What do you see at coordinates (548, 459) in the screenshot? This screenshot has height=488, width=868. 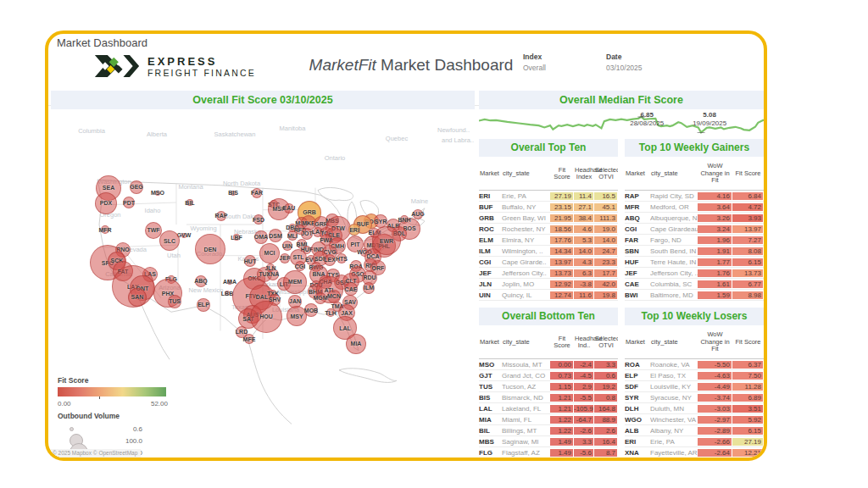 I see `table-row: PHXPhoenix, AZ1.65-43.6177.6` at bounding box center [548, 459].